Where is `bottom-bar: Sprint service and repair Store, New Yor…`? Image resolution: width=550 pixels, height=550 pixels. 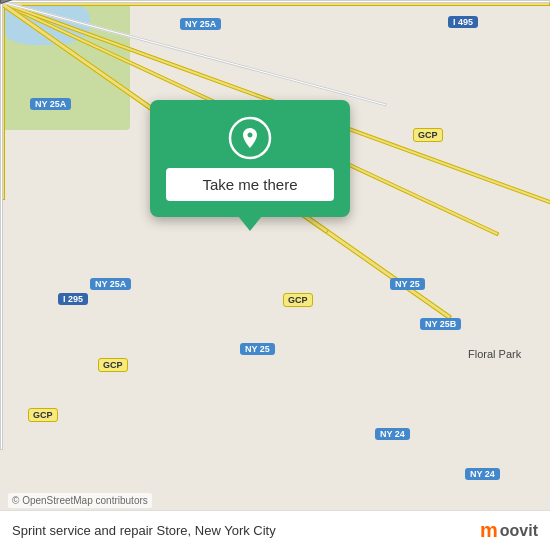
bottom-bar: Sprint service and repair Store, New Yor… is located at coordinates (275, 530).